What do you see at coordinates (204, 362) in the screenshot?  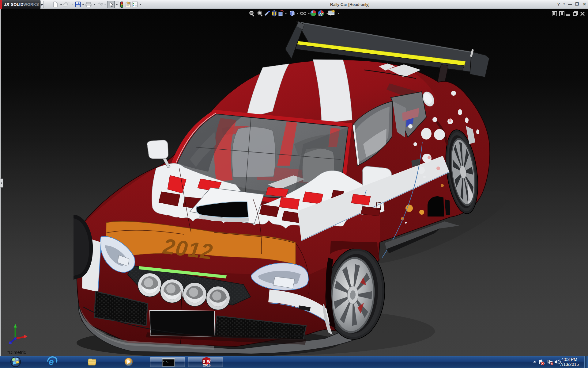 I see `svg-text: S` at bounding box center [204, 362].